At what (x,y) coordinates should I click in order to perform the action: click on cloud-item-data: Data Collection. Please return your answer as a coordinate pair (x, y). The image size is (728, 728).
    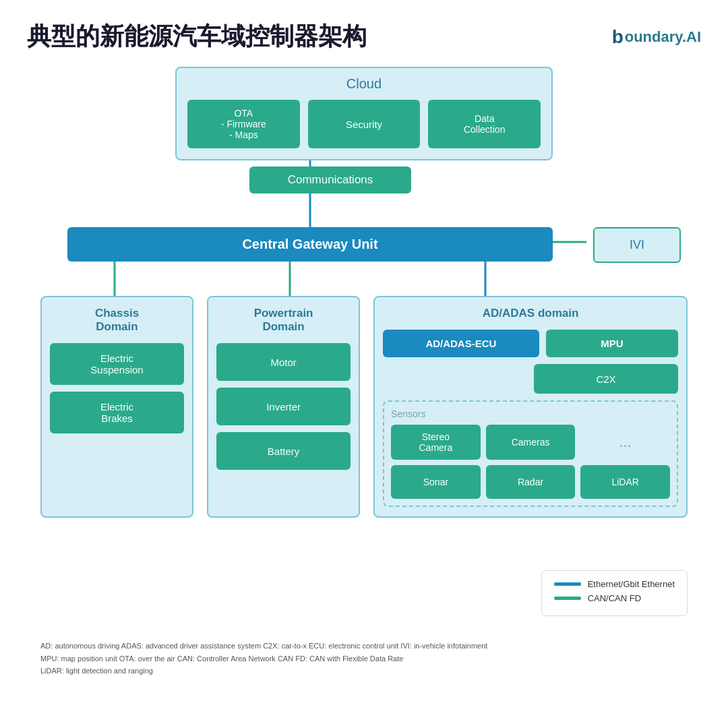
    Looking at the image, I should click on (484, 124).